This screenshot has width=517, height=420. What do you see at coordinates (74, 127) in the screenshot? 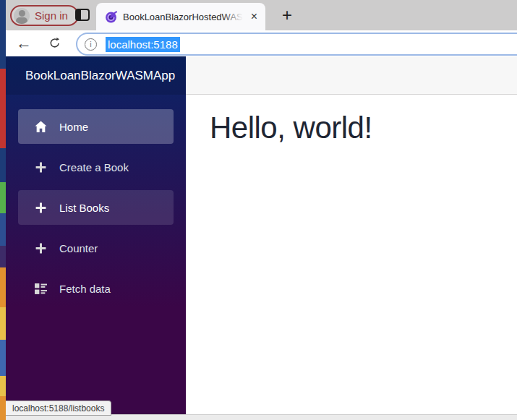
I see `sidebar-item-label: Home` at bounding box center [74, 127].